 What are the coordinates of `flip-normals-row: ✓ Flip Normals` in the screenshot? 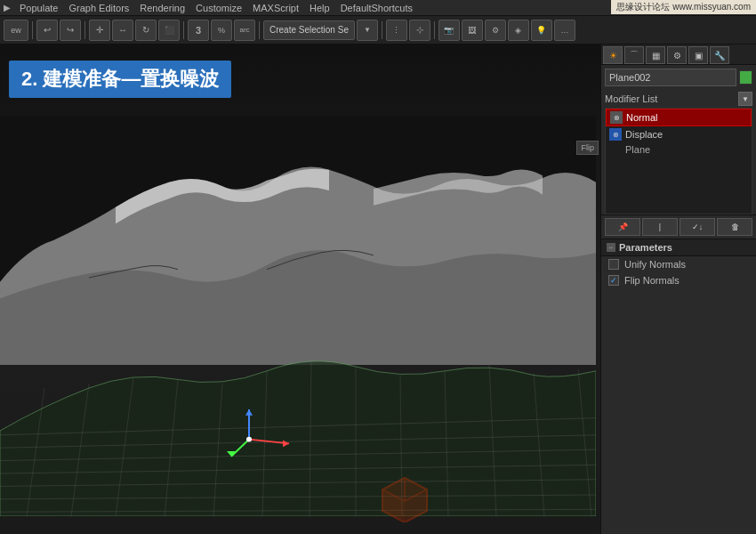 It's located at (679, 280).